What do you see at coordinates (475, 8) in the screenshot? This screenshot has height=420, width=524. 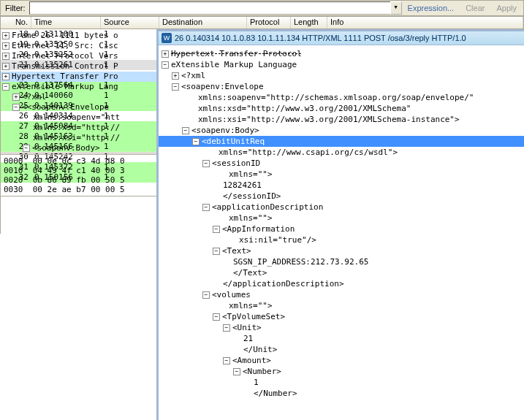 I see `clear-button: Clear` at bounding box center [475, 8].